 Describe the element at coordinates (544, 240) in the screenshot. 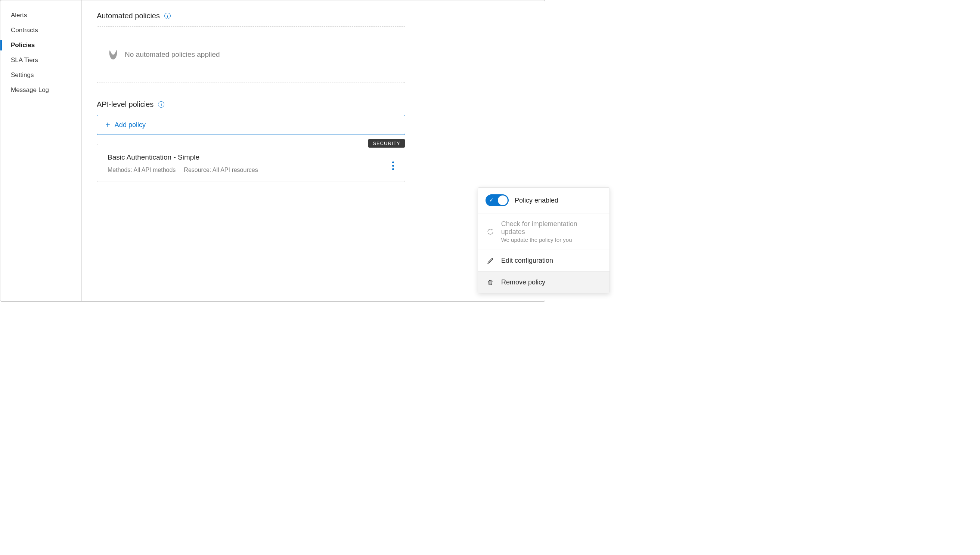

I see `policy-actions-menu: ✓ Policy enabled Check for implementatio…` at that location.